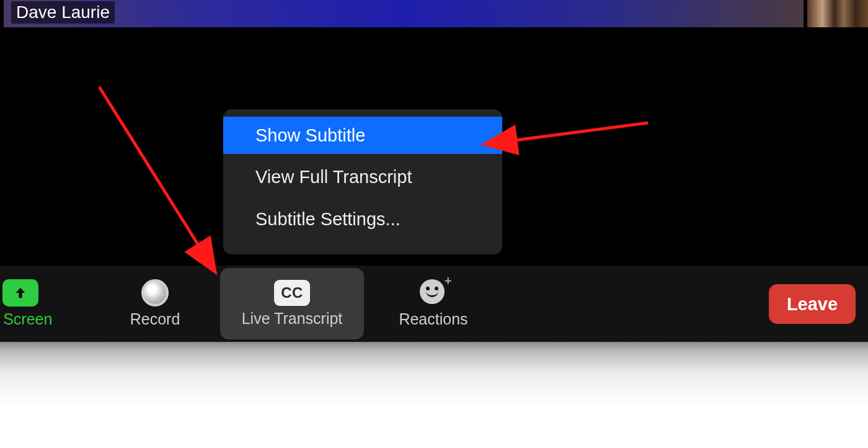  I want to click on menu-item-show-subtitle: Show Subtitle, so click(363, 135).